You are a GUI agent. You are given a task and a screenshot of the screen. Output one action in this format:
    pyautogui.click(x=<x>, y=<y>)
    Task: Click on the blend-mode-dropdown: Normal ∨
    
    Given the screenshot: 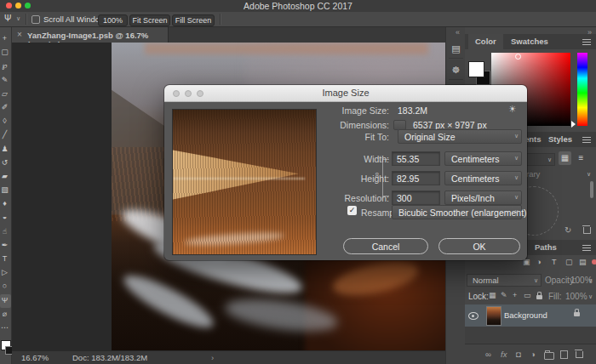 What is the action you would take?
    pyautogui.click(x=504, y=281)
    